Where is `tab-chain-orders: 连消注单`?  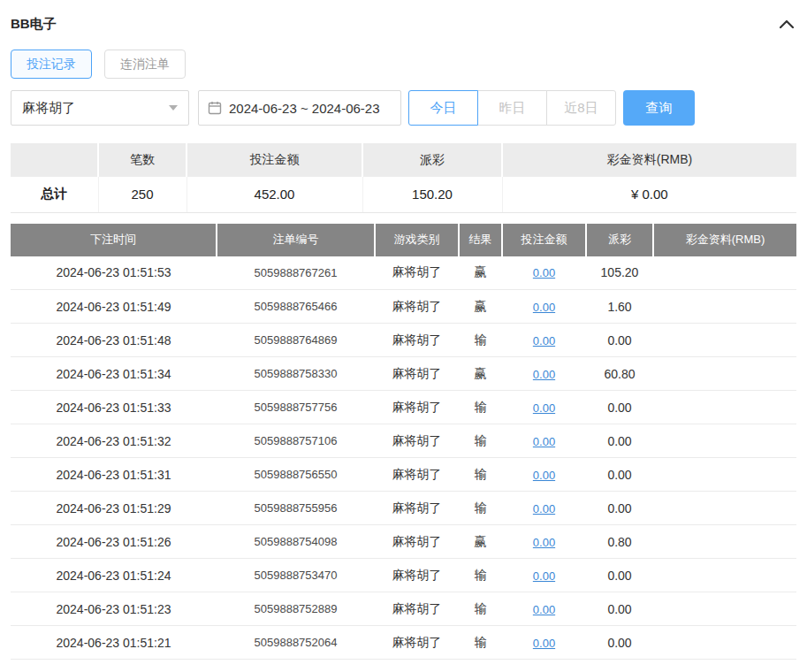
tab-chain-orders: 连消注单 is located at coordinates (145, 64).